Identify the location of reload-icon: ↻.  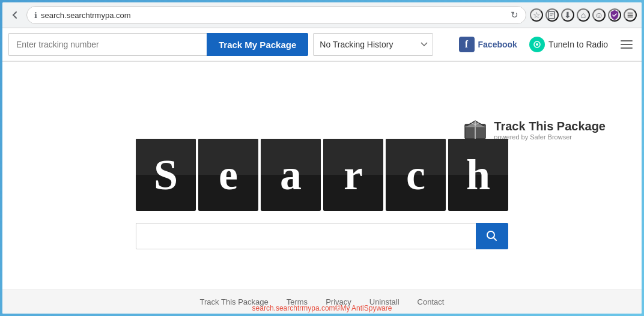
(514, 15).